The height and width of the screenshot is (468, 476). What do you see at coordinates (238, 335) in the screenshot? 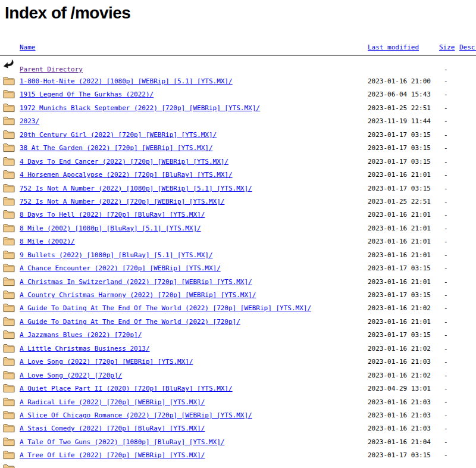
I see `table-row: A Jazzmans Blues (2022) [720p]/ 2023-01-…` at bounding box center [238, 335].